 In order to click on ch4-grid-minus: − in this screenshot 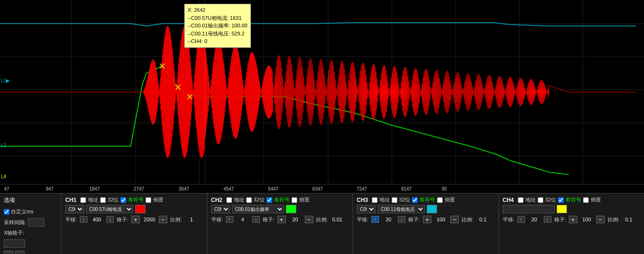, I will do `click(601, 219)`.